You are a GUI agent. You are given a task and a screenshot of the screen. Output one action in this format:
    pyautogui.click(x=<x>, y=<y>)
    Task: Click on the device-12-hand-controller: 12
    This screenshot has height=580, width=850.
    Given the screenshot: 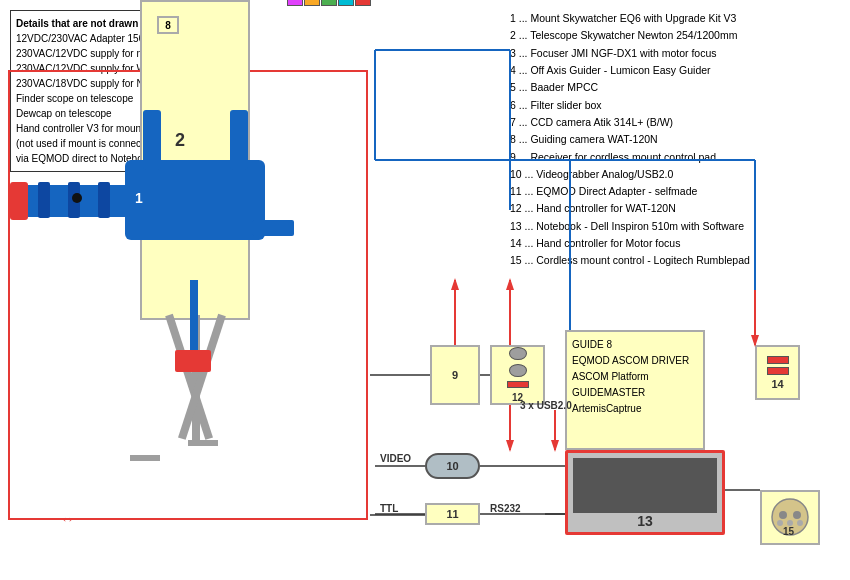 What is the action you would take?
    pyautogui.click(x=518, y=375)
    